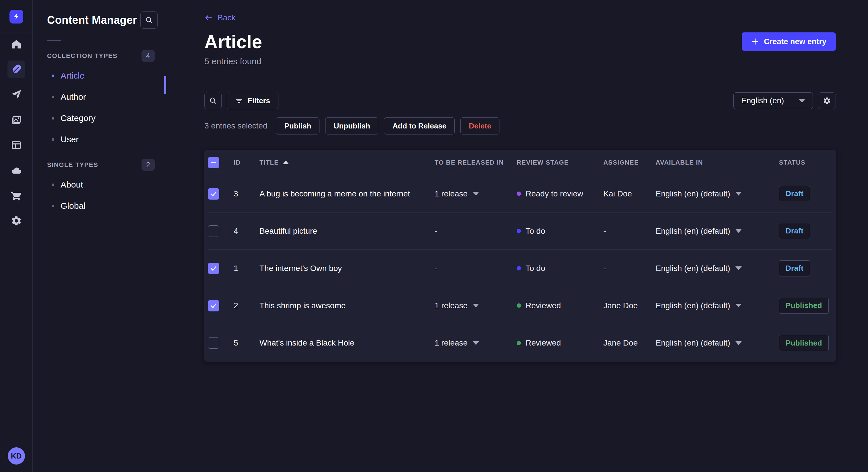  I want to click on subnav-item-about: About, so click(99, 184).